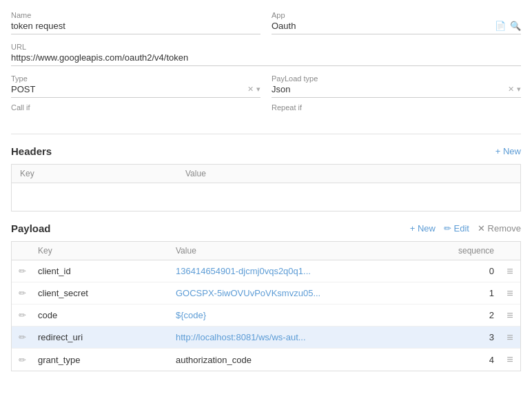 The height and width of the screenshot is (403, 532). Describe the element at coordinates (396, 91) in the screenshot. I see `payload-type-select: Json ✕ ▾` at that location.